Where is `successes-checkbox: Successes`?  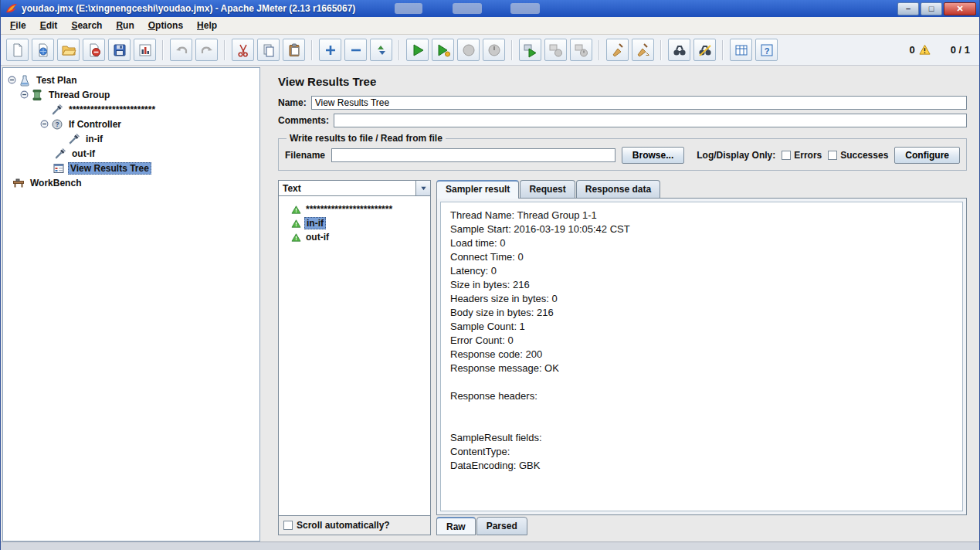
successes-checkbox: Successes is located at coordinates (858, 155).